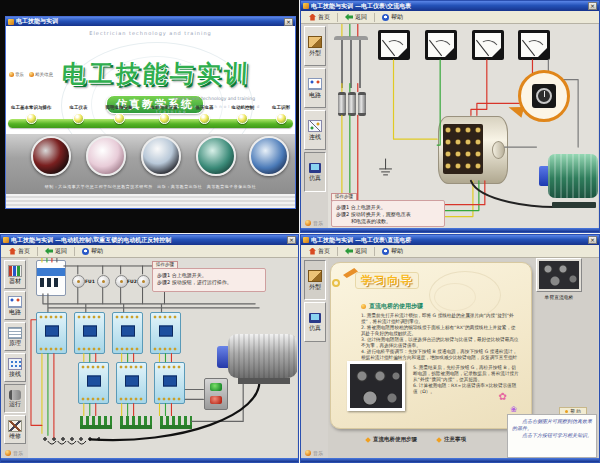  What do you see at coordinates (156, 74) in the screenshot?
I see `main-title: 电工技能与实训` at bounding box center [156, 74].